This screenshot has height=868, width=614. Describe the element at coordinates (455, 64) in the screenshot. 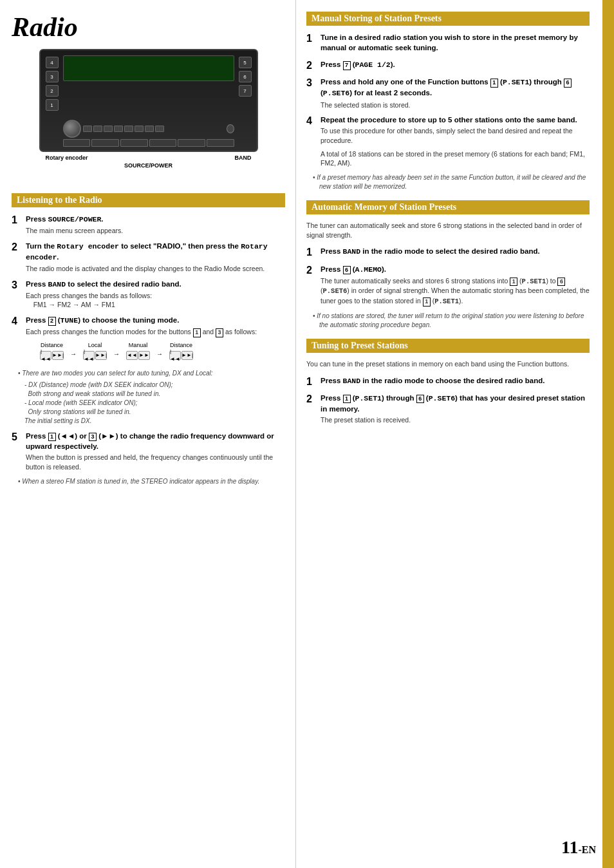

I see `ms-step-2-title: Press 7 (PAGE 1/2).` at that location.